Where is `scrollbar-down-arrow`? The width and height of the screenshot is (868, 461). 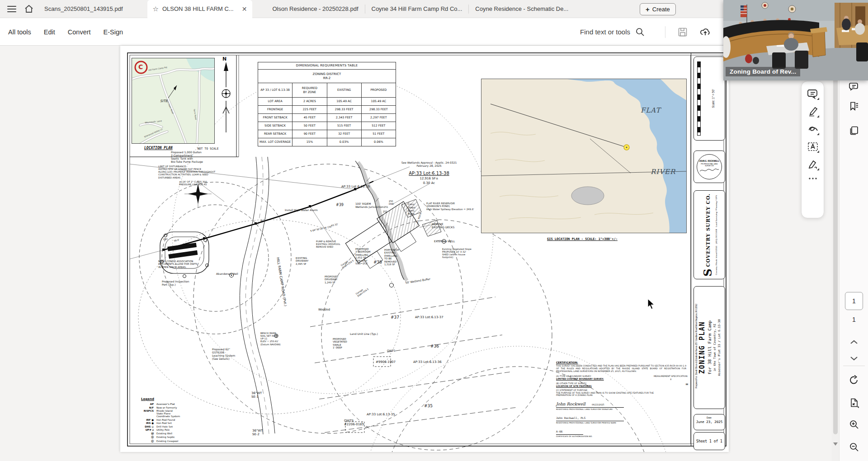
scrollbar-down-arrow is located at coordinates (835, 444).